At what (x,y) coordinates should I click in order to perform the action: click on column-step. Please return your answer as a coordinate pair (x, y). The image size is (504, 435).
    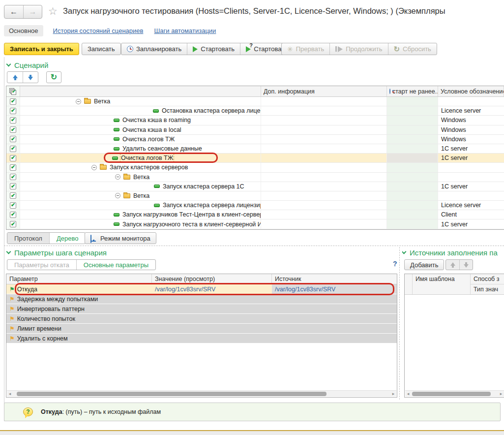
    Looking at the image, I should click on (141, 92).